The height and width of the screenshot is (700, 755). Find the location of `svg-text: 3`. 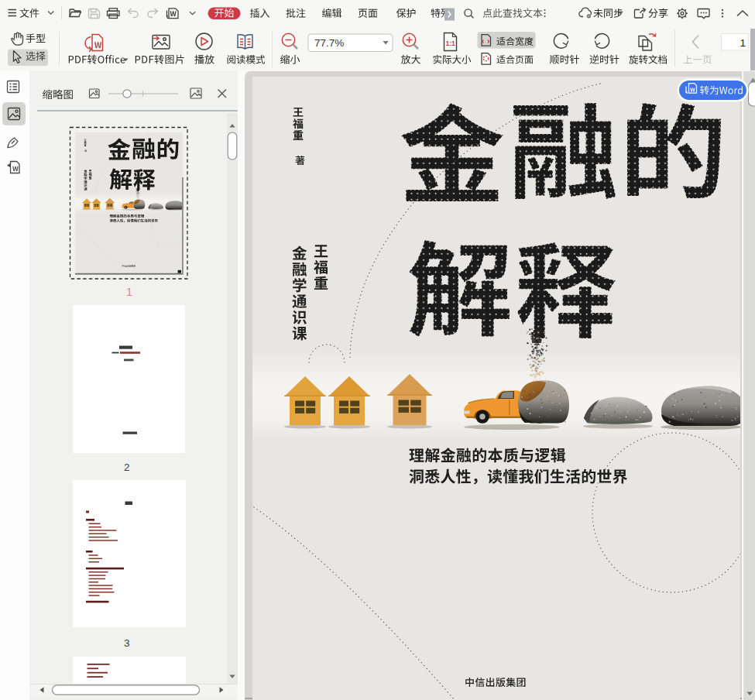

svg-text: 3 is located at coordinates (127, 643).